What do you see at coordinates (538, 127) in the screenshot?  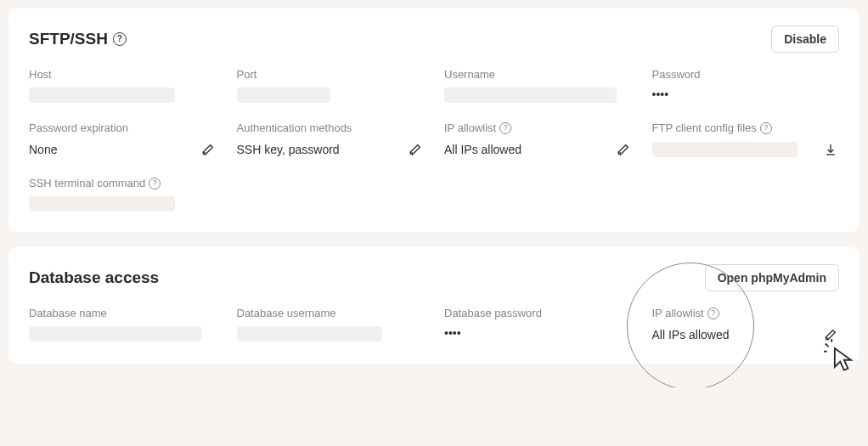 I see `ip-allowlist-label: IP allowlist ?` at bounding box center [538, 127].